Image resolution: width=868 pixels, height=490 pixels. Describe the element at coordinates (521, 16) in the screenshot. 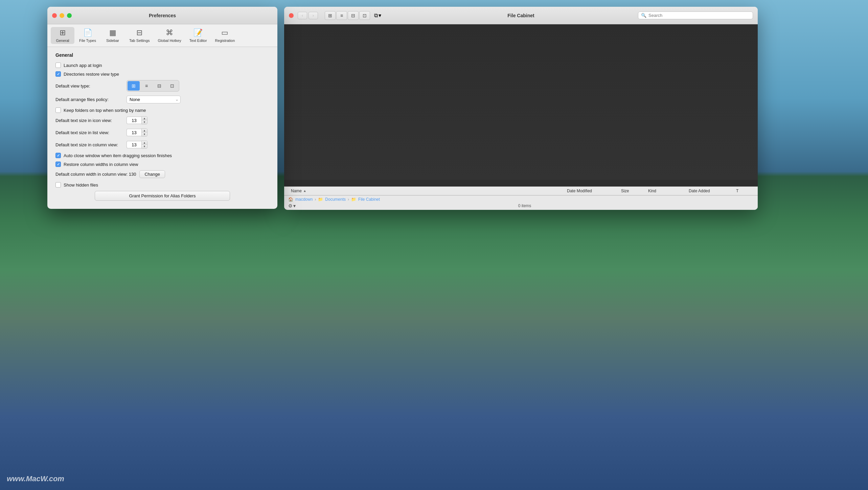

I see `filecabinet-titlebar: ‹ › ⊞ ≡ ⊟ ⊡ ⧉ ▾ File Cabinet 🔍` at that location.